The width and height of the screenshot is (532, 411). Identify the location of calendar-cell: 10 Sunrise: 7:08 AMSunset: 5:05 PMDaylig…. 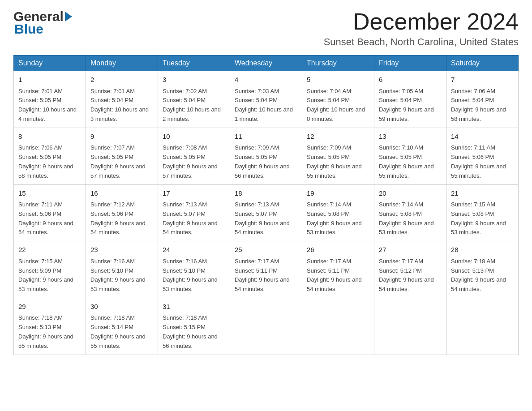
(194, 156).